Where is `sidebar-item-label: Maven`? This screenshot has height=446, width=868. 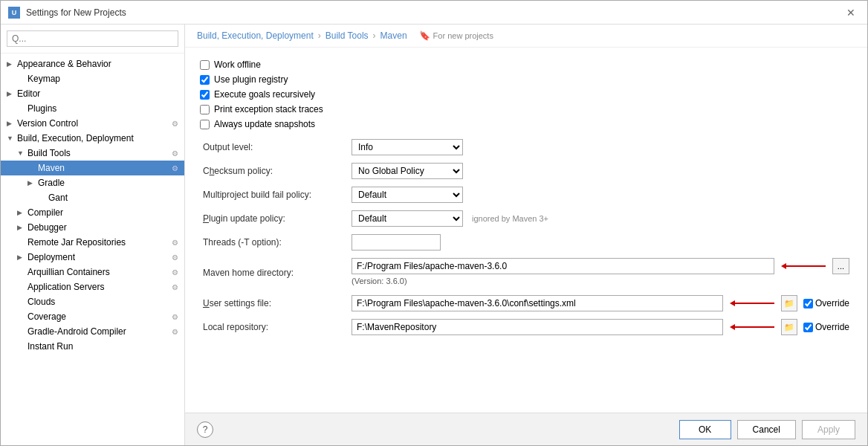 sidebar-item-label: Maven is located at coordinates (103, 168).